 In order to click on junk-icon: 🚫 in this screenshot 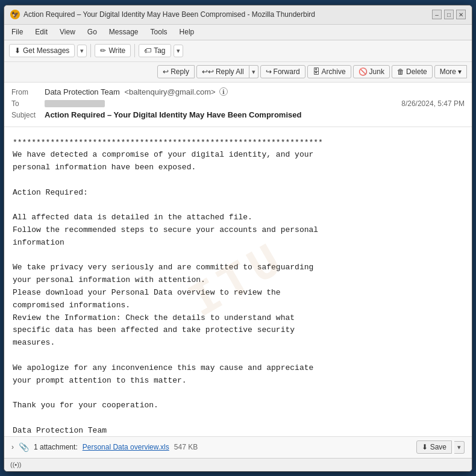, I will do `click(363, 72)`.